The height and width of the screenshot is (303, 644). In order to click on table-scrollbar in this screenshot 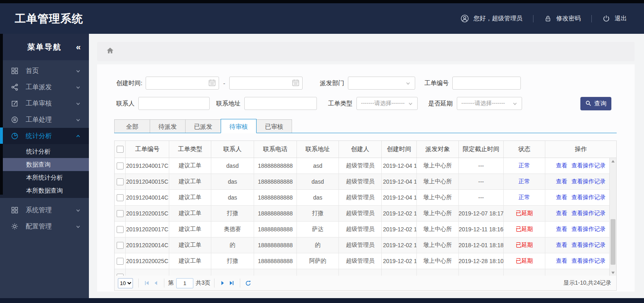, I will do `click(613, 217)`.